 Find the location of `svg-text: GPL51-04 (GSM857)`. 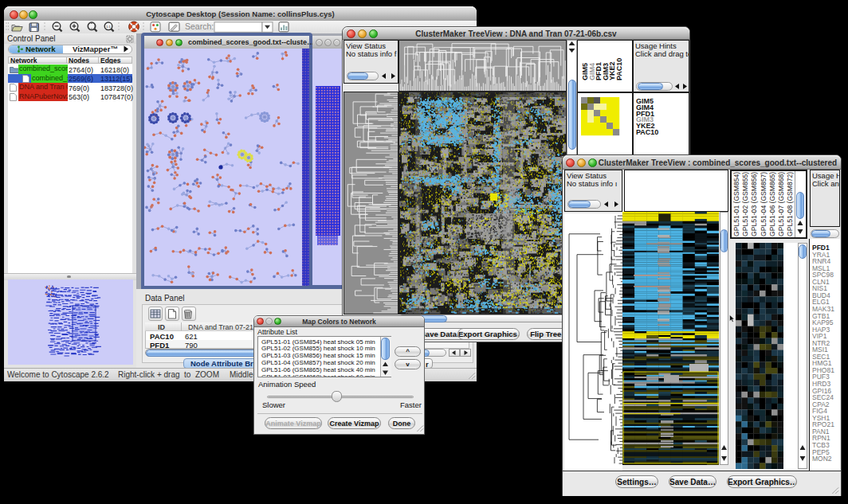

svg-text: GPL51-04 (GSM857) is located at coordinates (764, 204).